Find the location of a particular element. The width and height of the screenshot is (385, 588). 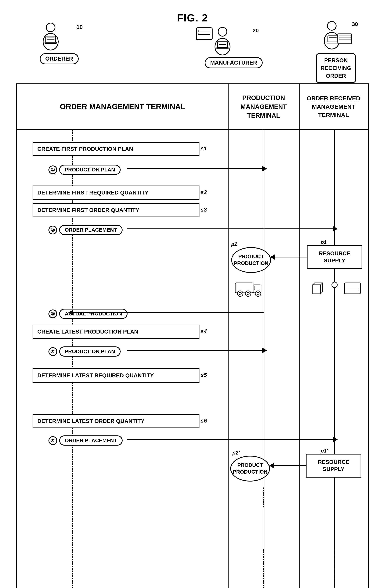

lifeline-col1-dashed-bottom is located at coordinates (72, 568).